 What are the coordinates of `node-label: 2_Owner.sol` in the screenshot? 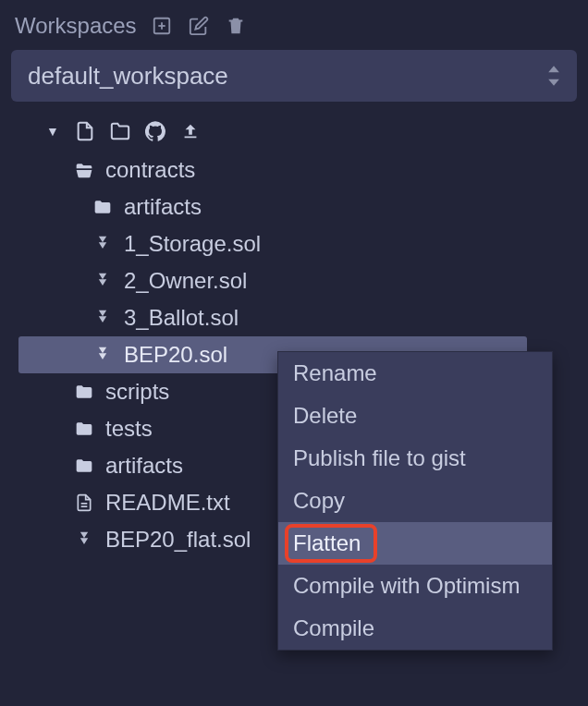 It's located at (185, 281).